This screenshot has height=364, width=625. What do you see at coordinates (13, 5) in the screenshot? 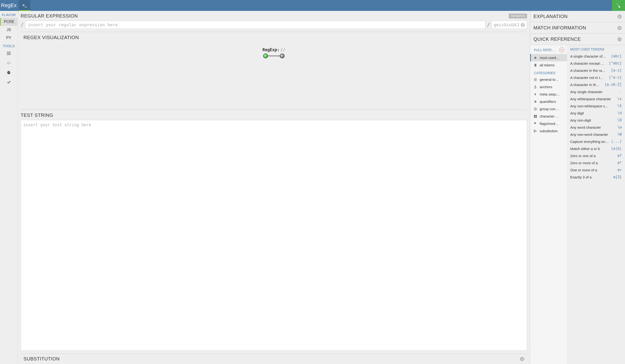
I see `logo-right: Ex` at bounding box center [13, 5].